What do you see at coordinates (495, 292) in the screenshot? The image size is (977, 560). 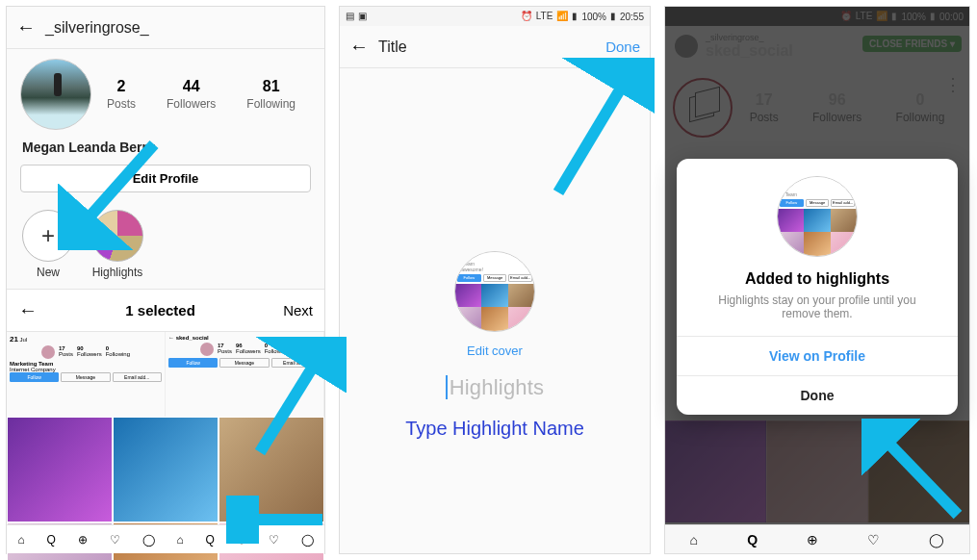 I see `cover-preview: rg Team e awesome! FollowMessageEmail ad…` at bounding box center [495, 292].